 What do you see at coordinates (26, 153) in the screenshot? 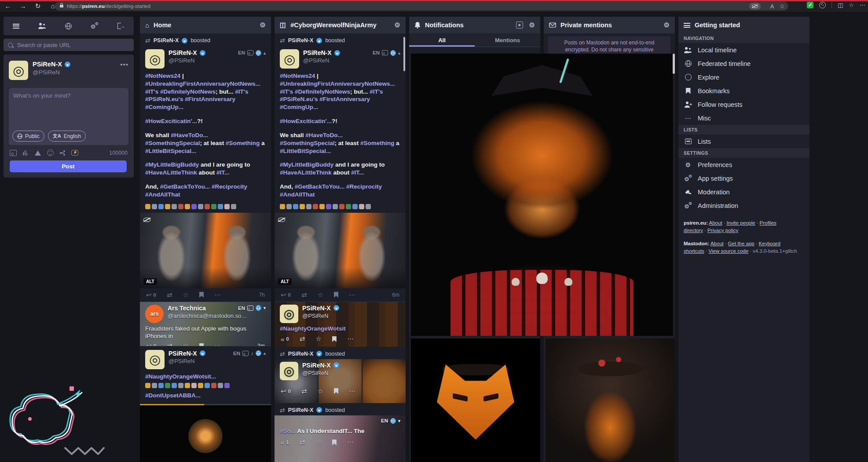
I see `poll-icon` at bounding box center [26, 153].